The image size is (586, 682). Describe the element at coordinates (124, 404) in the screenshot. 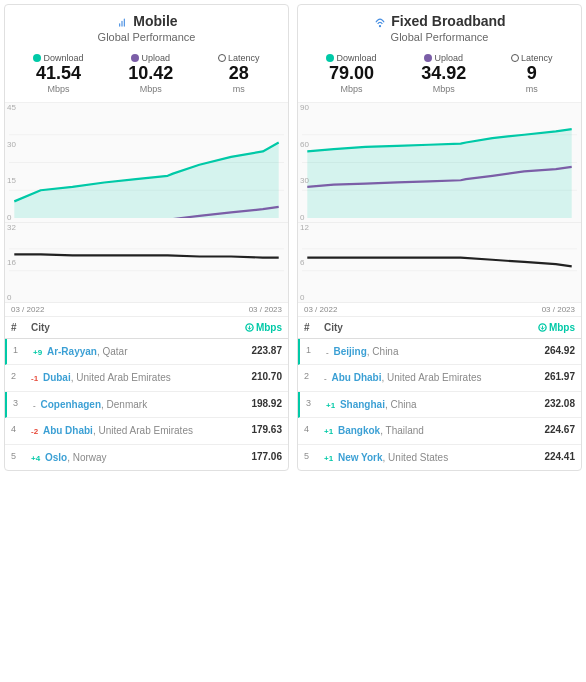

I see `country-text: , Denmark` at that location.